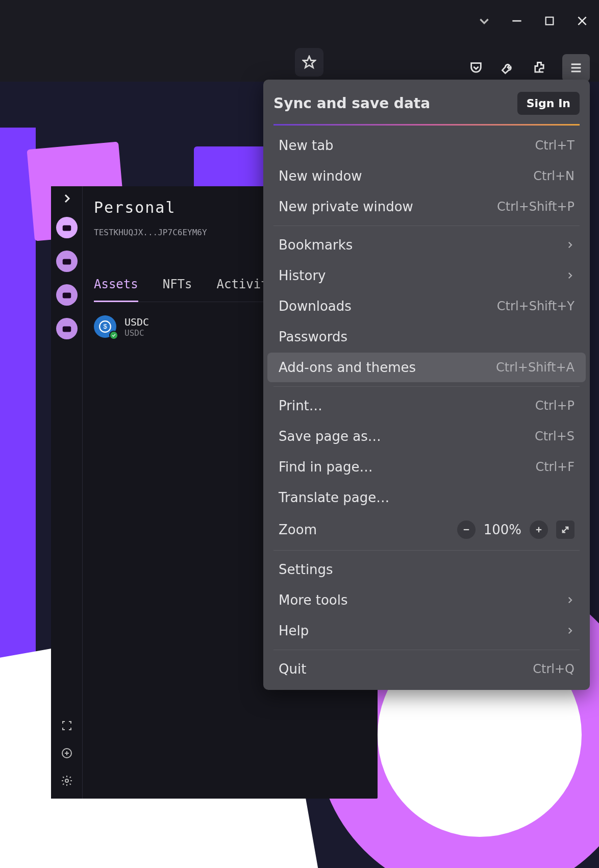  Describe the element at coordinates (137, 333) in the screenshot. I see `asset-subname: USDC` at that location.